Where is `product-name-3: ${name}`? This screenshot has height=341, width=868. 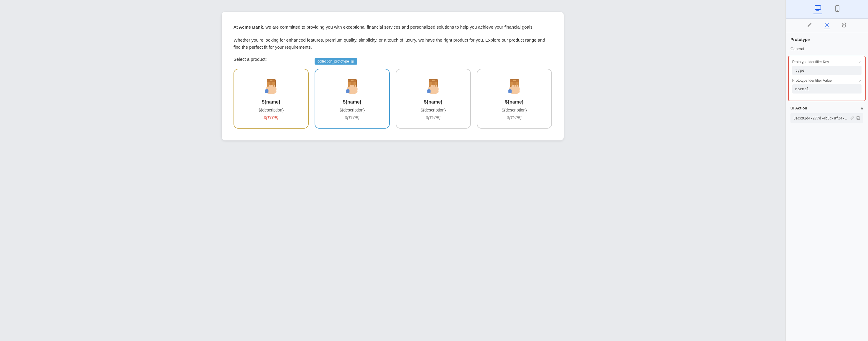 product-name-3: ${name} is located at coordinates (433, 102).